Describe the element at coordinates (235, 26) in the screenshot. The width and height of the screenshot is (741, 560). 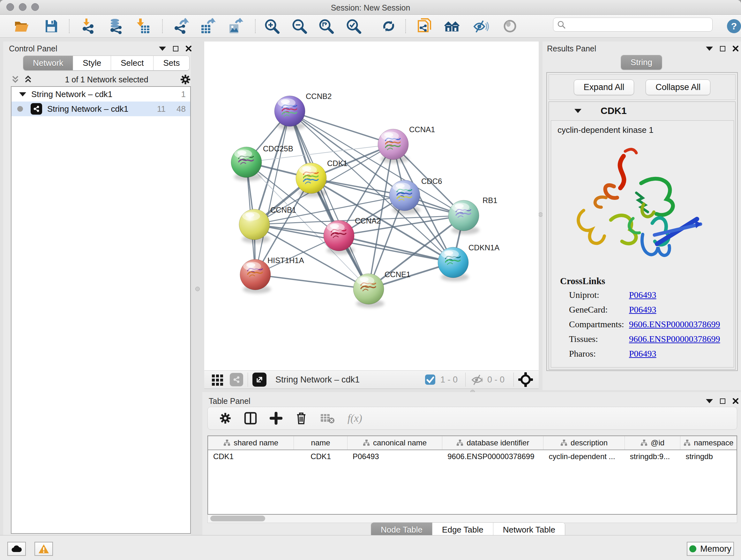
I see `export-image-button` at that location.